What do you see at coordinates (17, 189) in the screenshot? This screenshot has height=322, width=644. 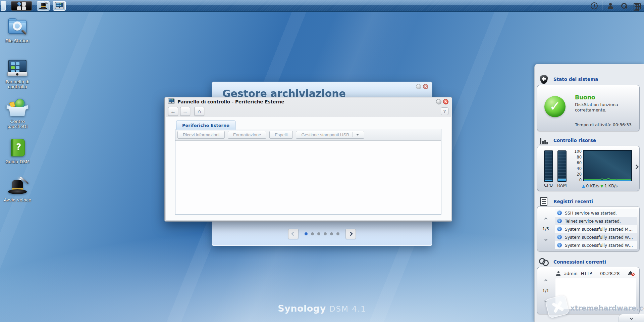 I see `desktop-icon-quick-start: Avvio veloce` at bounding box center [17, 189].